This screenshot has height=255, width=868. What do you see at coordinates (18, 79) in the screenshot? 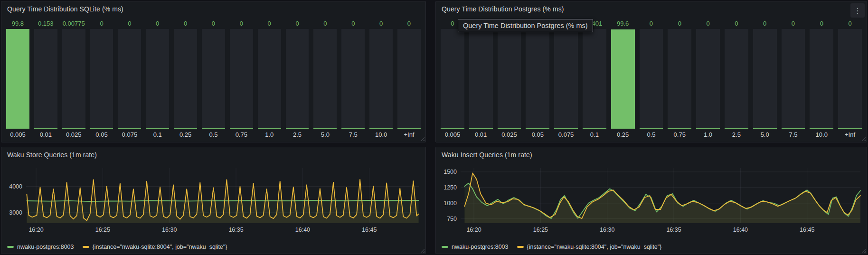
I see `bar-column: 99.80.005` at bounding box center [18, 79].